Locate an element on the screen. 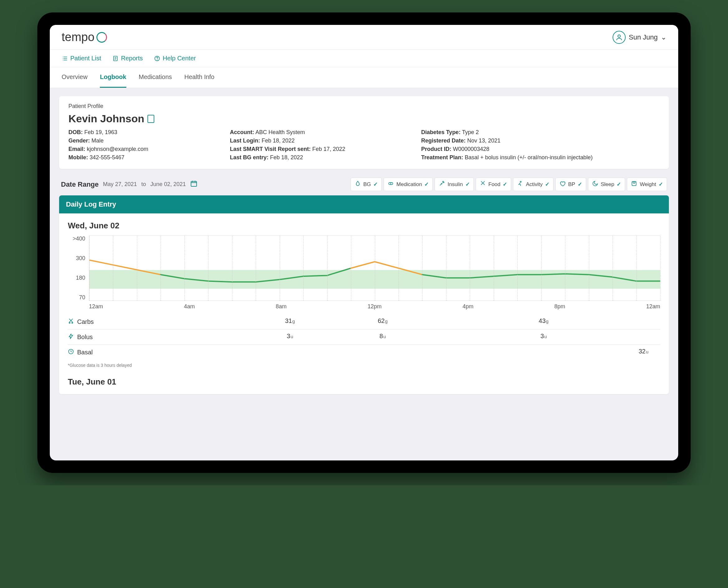 Image resolution: width=728 pixels, height=588 pixels. bolt-icon is located at coordinates (71, 337).